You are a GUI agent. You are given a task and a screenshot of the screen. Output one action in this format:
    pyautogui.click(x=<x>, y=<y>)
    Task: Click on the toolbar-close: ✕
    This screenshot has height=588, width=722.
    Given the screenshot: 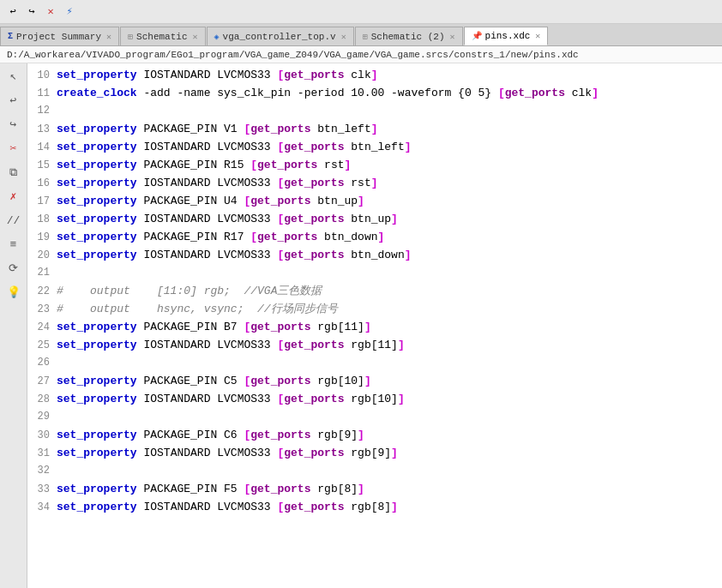 What is the action you would take?
    pyautogui.click(x=51, y=12)
    